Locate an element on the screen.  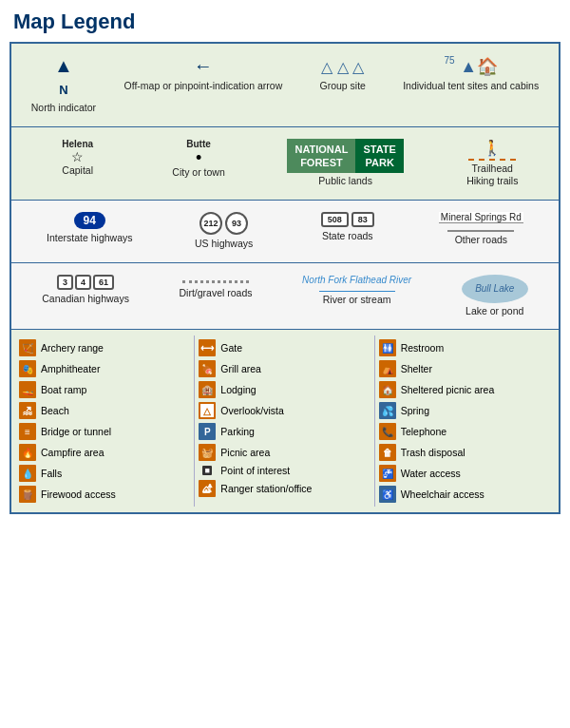
boat-ramp-icon: 🚤 is located at coordinates (28, 390).